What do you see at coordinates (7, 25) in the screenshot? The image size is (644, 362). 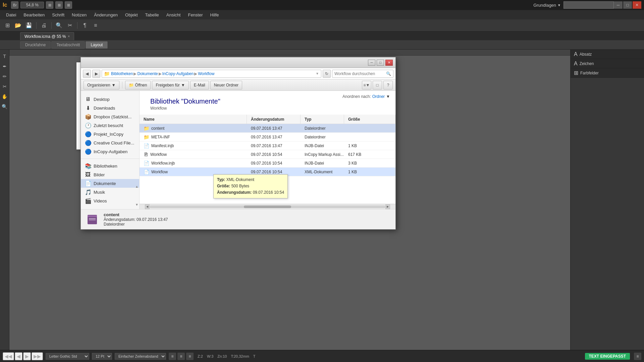 I see `tb-view-btn: ⊞` at bounding box center [7, 25].